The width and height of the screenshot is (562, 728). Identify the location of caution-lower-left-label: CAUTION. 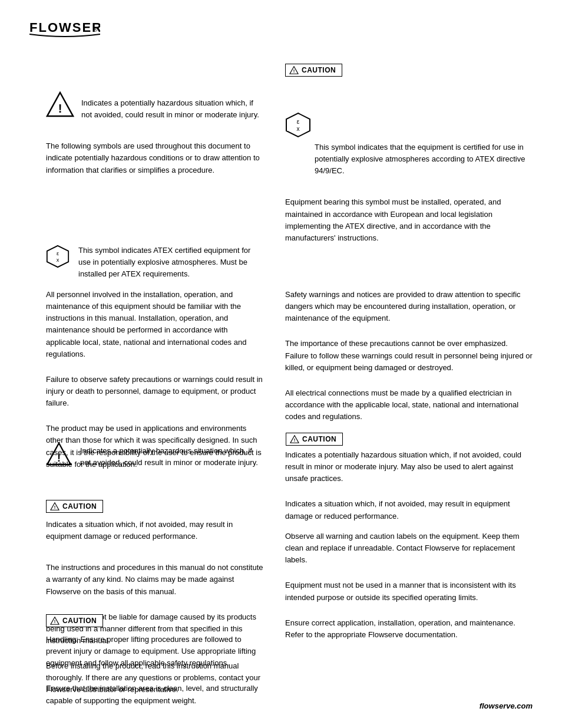
(80, 506).